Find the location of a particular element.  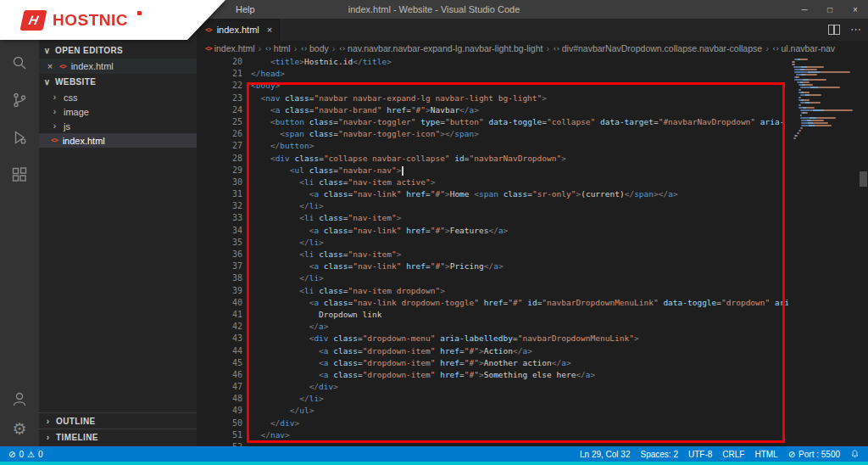

line-number: 26 is located at coordinates (220, 134).